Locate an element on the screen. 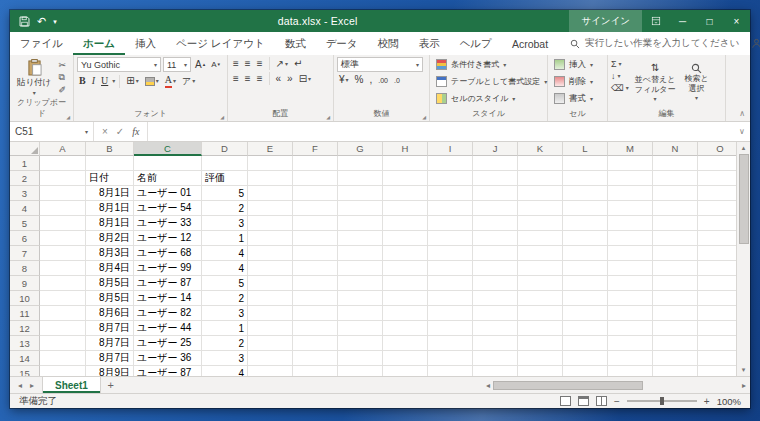 This screenshot has width=760, height=421. sheet-tab-Sheet1: Sheet1 is located at coordinates (72, 385).